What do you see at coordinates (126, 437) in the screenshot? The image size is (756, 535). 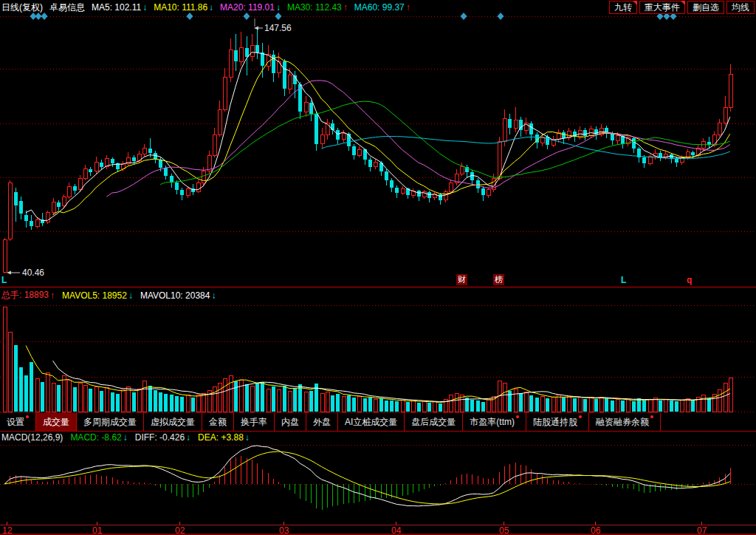 I see `macd-header: MACD(12,26,9)MACD: -8.62↓DIFF: -0.426↓DE…` at bounding box center [126, 437].